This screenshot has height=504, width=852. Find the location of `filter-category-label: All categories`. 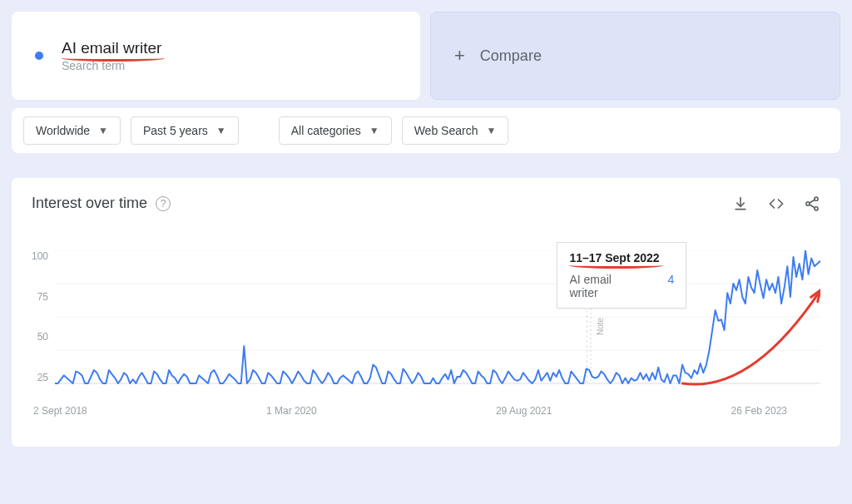

filter-category-label: All categories is located at coordinates (326, 131).